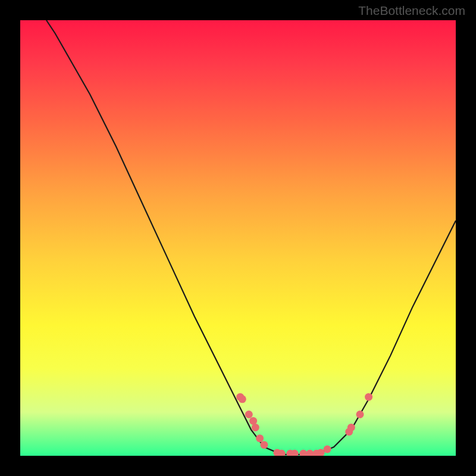 This screenshot has height=476, width=476. Describe the element at coordinates (412, 11) in the screenshot. I see `watermark-text: TheBottleneck.com` at that location.